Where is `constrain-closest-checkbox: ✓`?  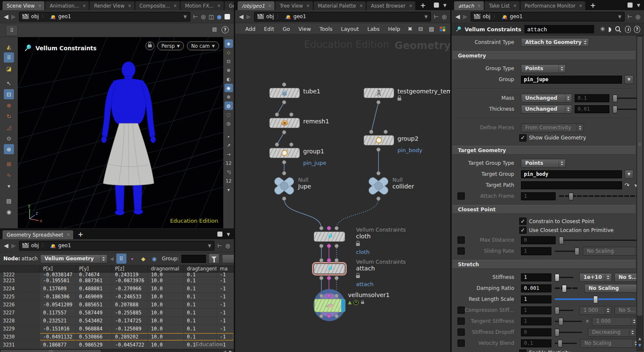
constrain-closest-checkbox: ✓ is located at coordinates (523, 221).